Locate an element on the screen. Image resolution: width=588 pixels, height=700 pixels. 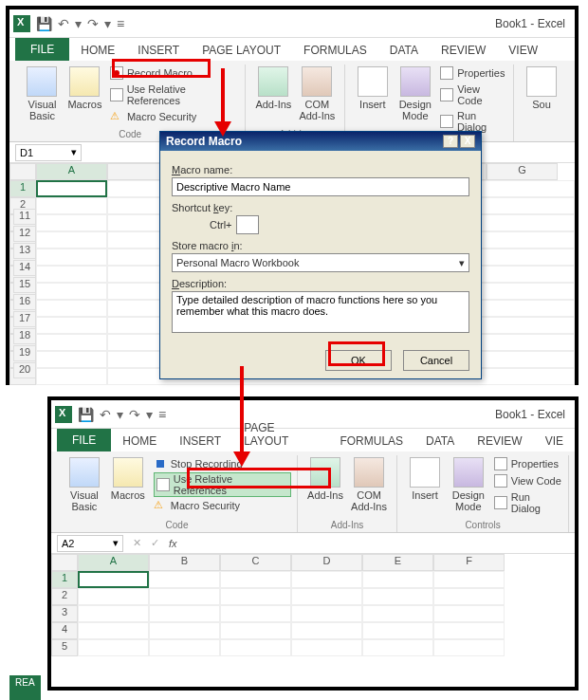
run-dialog-button: Run Dialog is located at coordinates (528, 503).